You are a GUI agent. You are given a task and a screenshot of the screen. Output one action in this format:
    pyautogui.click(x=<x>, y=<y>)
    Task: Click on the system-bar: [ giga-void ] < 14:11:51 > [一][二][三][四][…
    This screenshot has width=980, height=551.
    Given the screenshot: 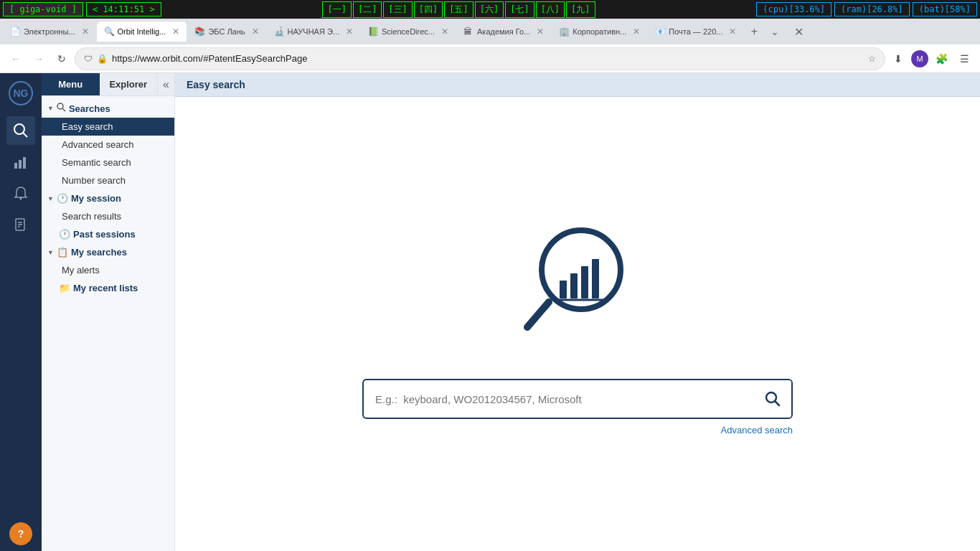 What is the action you would take?
    pyautogui.click(x=490, y=9)
    